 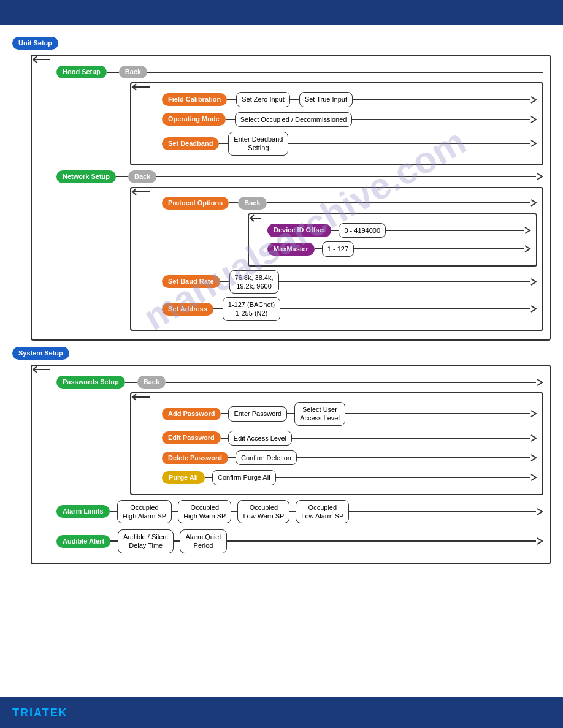 I want to click on confirm-purge-all: Confirm Purge All, so click(x=244, y=477).